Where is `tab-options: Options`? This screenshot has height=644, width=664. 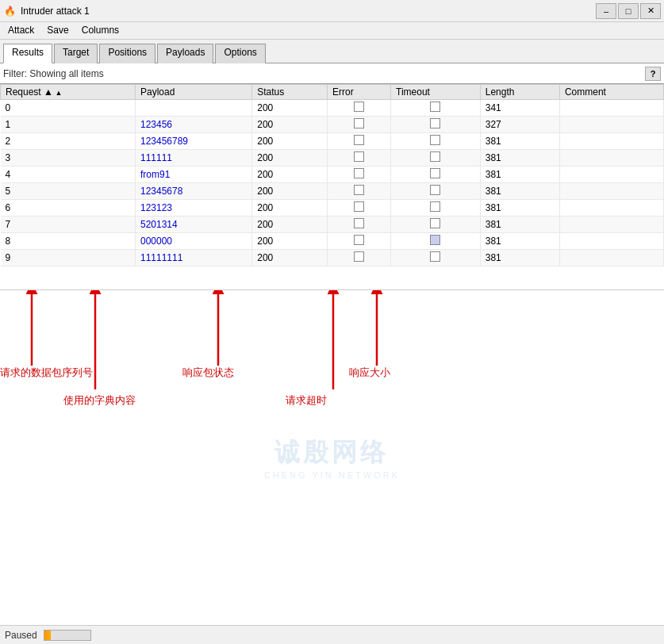
tab-options: Options is located at coordinates (240, 54).